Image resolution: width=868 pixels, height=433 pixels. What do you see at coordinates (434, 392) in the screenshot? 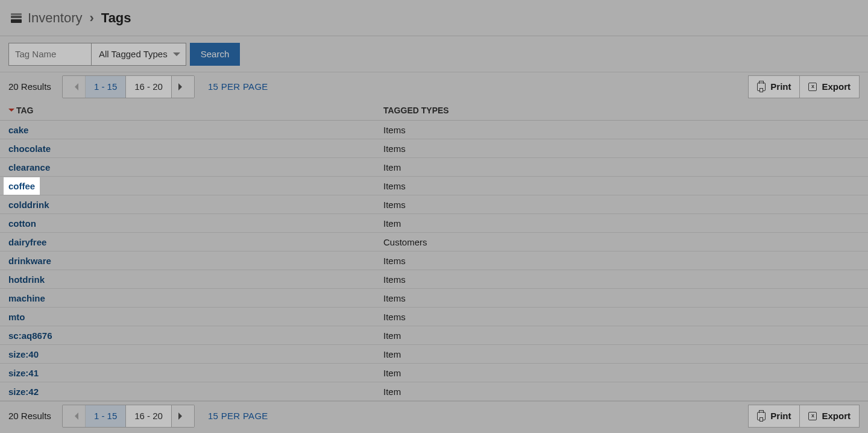
I see `table-row: size:42Item` at bounding box center [434, 392].